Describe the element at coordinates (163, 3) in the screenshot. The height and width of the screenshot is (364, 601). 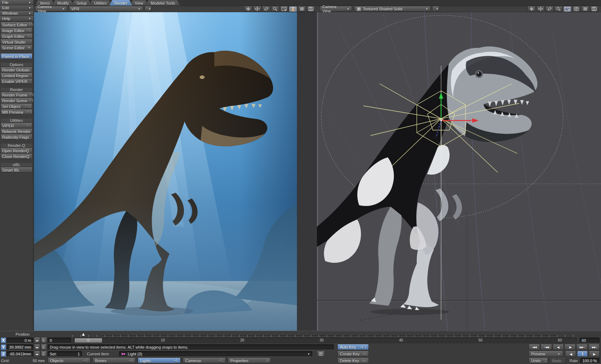
I see `tab-modeler-tools: Modeler Tools` at that location.